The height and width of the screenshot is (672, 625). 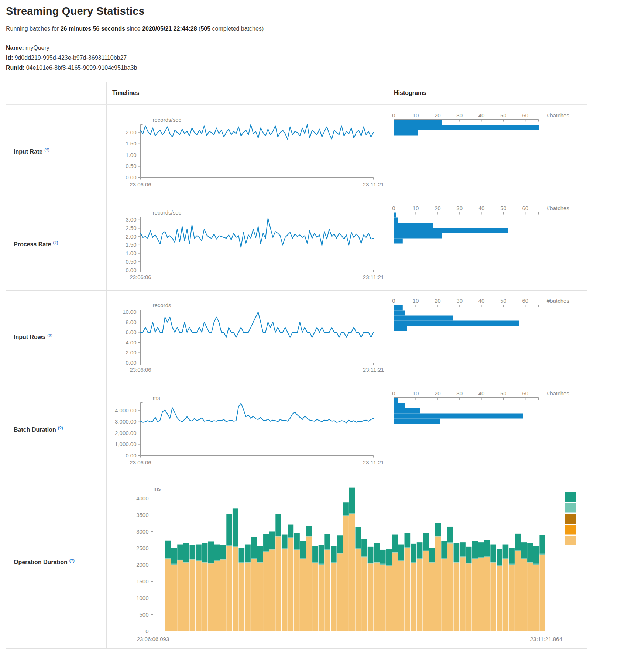 I want to click on svg-text: 2,000.00, so click(x=126, y=433).